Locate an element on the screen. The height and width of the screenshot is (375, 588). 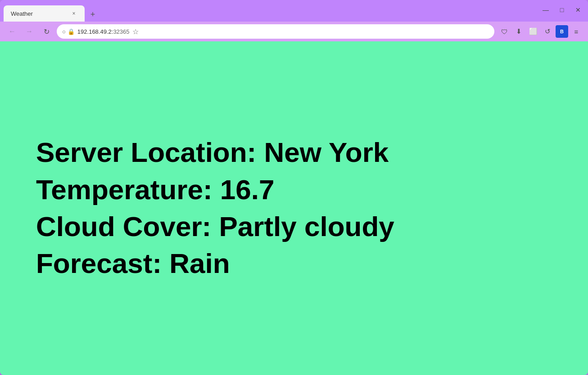
screenshot-icon: ↺ is located at coordinates (547, 31).